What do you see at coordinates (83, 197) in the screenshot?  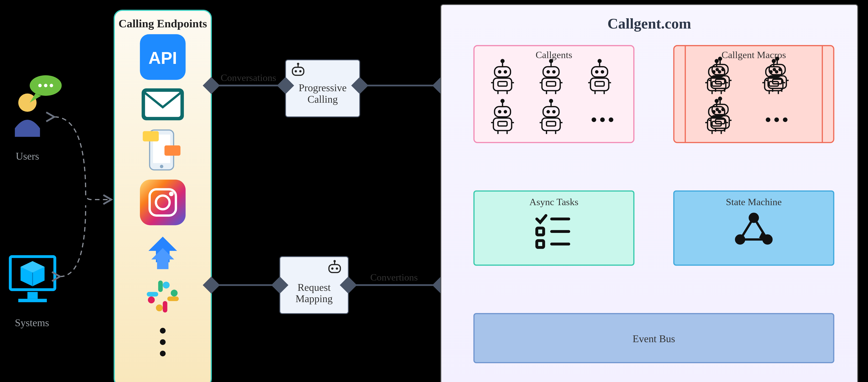 I see `actor-endpoint-links` at bounding box center [83, 197].